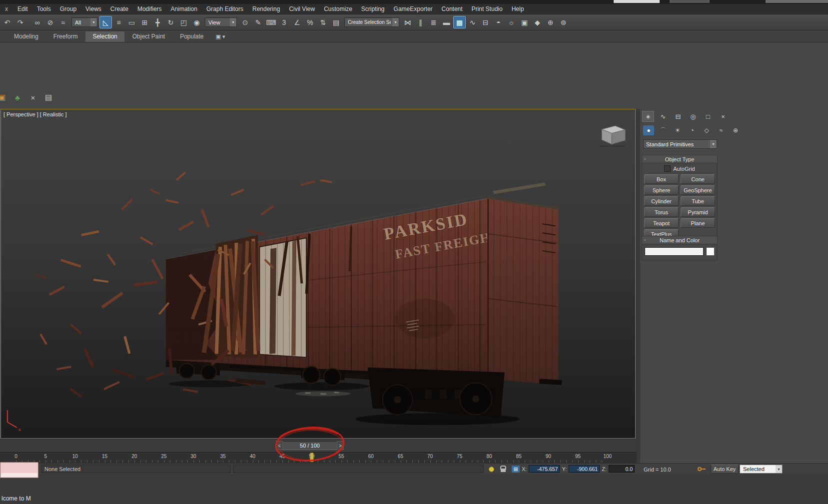 Image resolution: width=828 pixels, height=504 pixels. I want to click on select-object-icon: ◺, so click(106, 22).